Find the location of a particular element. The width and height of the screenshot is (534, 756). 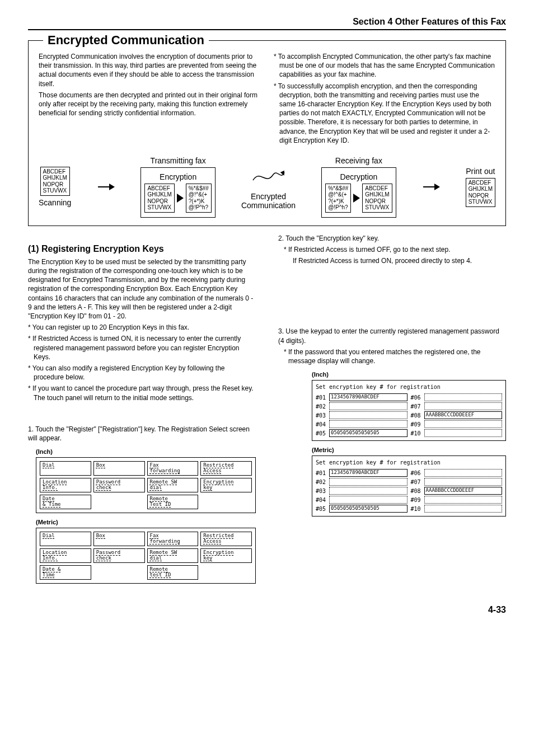

step-3: 3. Use the keypad to enter the currently… is located at coordinates (392, 336).